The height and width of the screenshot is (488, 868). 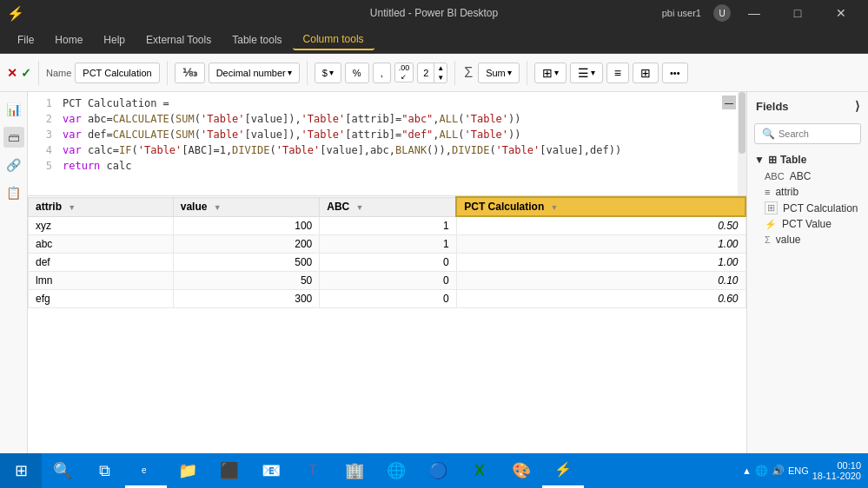 I want to click on menu-external-tools: External Tools, so click(x=179, y=40).